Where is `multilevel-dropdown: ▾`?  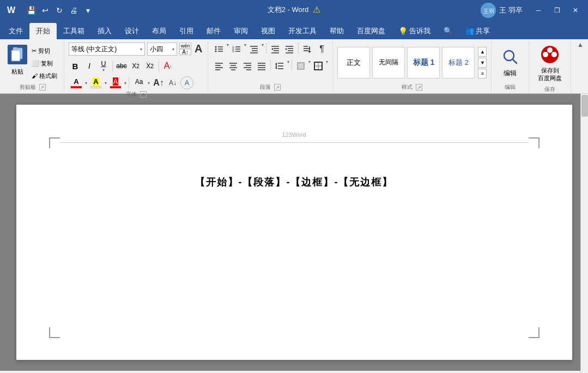 multilevel-dropdown: ▾ is located at coordinates (263, 49).